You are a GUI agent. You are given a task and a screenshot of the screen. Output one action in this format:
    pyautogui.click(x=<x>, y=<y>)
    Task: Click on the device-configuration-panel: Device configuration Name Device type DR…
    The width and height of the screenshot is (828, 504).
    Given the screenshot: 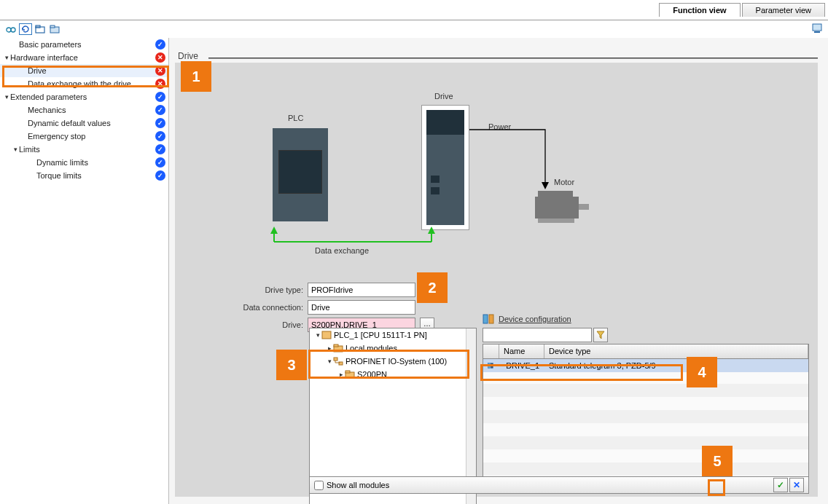 What is the action you would take?
    pyautogui.click(x=646, y=409)
    